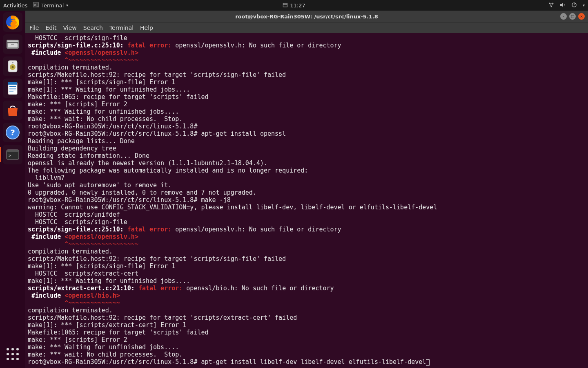 The image size is (588, 368). Describe the element at coordinates (13, 132) in the screenshot. I see `dock-item-help: ?` at that location.